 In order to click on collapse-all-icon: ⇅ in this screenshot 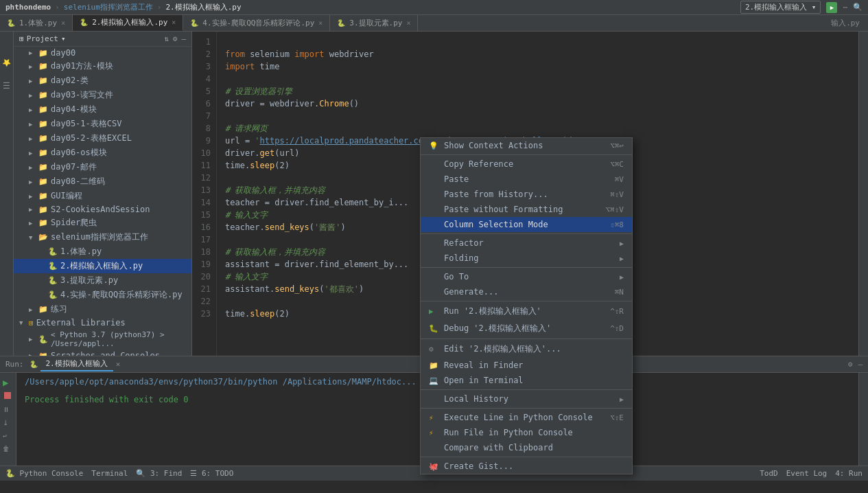, I will do `click(166, 38)`.